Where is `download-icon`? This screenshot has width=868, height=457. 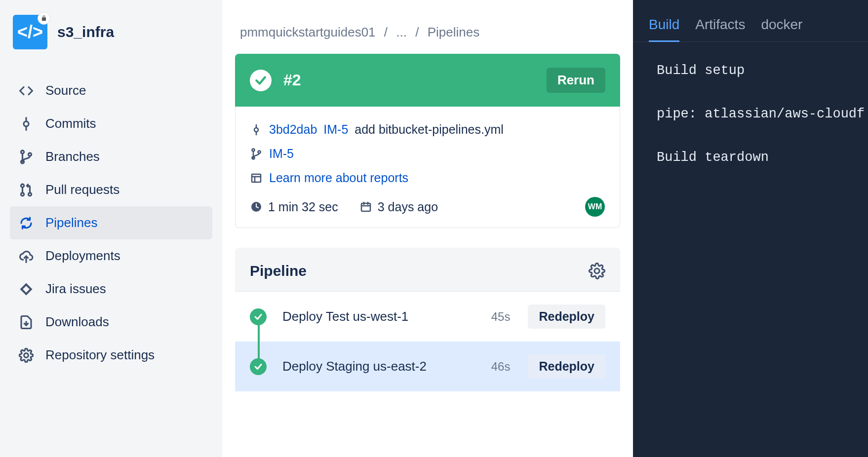
download-icon is located at coordinates (26, 322).